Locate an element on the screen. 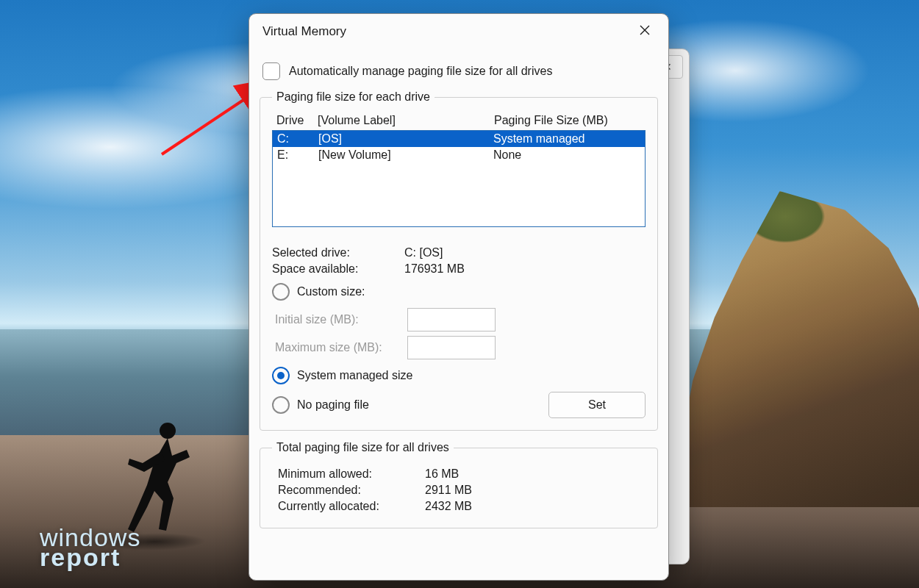  watermark: windows report is located at coordinates (90, 548).